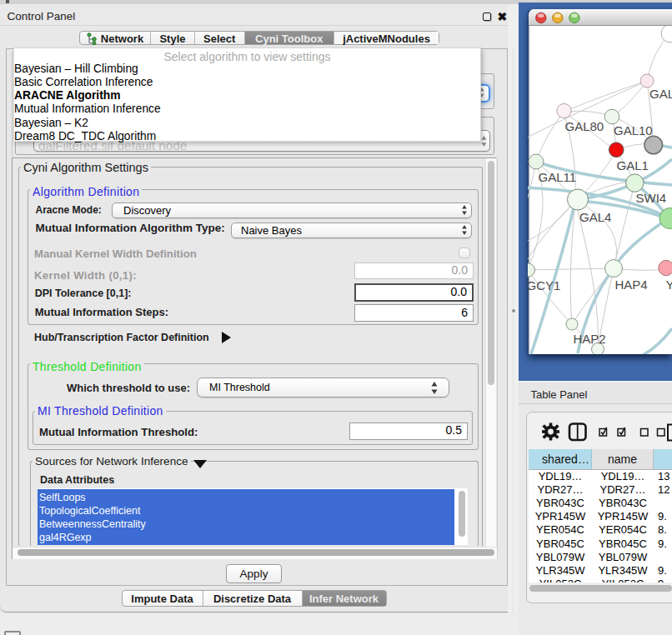 The image size is (672, 635). Describe the element at coordinates (590, 338) in the screenshot. I see `svg-text: HAP2` at that location.